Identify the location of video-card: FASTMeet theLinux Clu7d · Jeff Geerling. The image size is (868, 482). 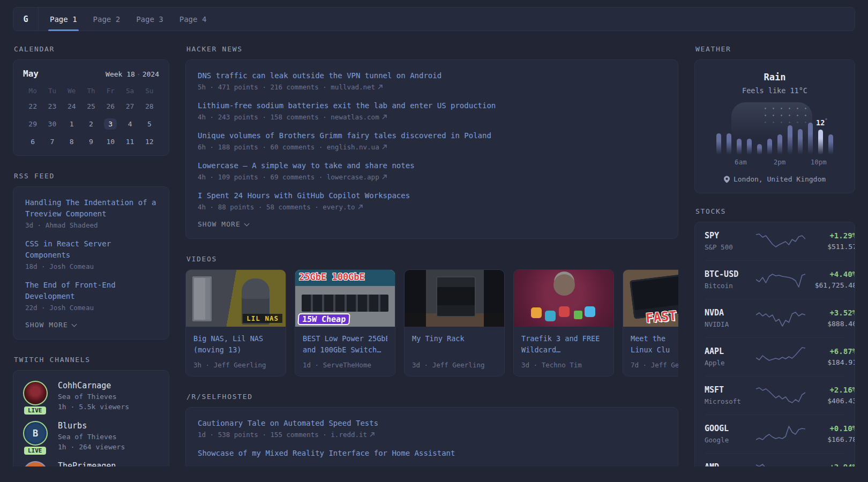
(650, 323).